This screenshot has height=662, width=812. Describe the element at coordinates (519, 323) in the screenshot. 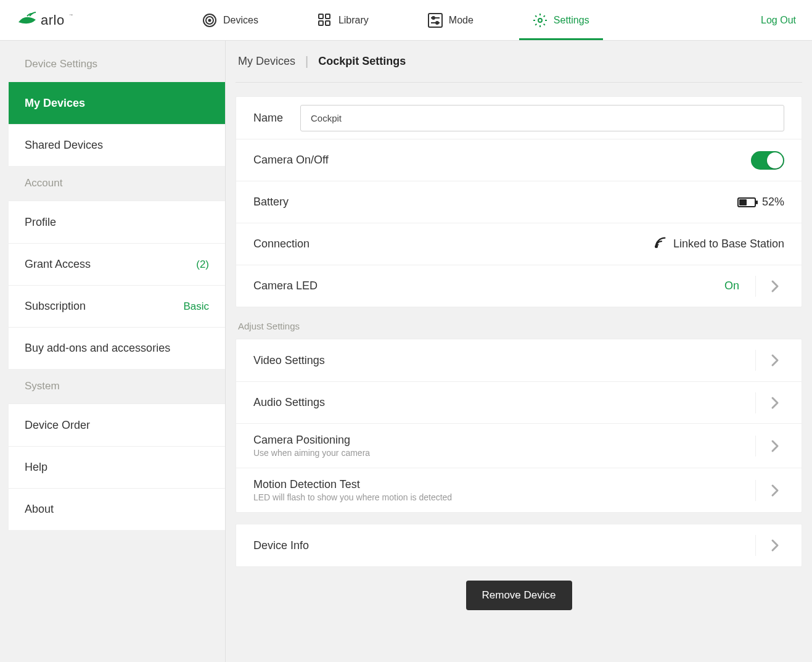

I see `adjust-settings-header: Adjust Settings` at that location.